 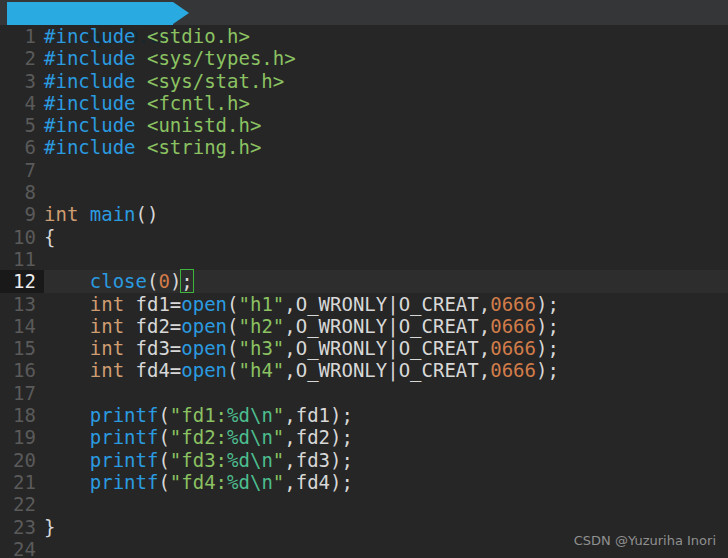 What do you see at coordinates (113, 214) in the screenshot?
I see `token-kw: main` at bounding box center [113, 214].